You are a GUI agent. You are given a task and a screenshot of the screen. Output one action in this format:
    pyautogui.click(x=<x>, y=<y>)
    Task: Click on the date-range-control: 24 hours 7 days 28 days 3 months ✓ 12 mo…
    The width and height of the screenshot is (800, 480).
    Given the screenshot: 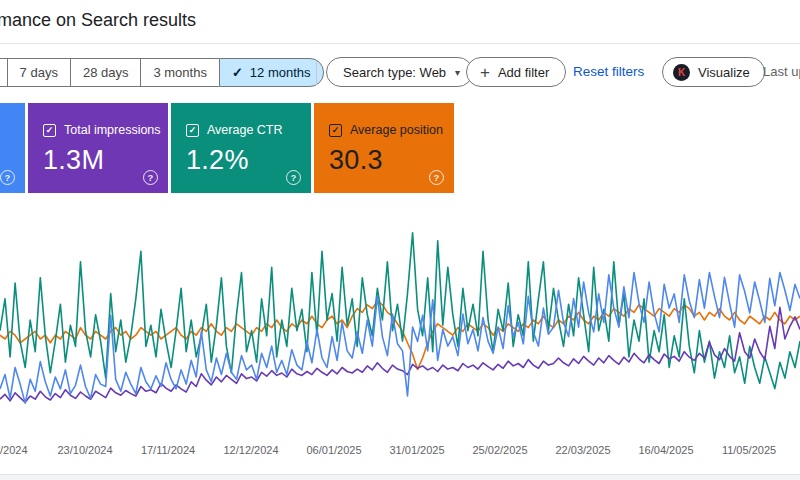 What is the action you would take?
    pyautogui.click(x=162, y=72)
    